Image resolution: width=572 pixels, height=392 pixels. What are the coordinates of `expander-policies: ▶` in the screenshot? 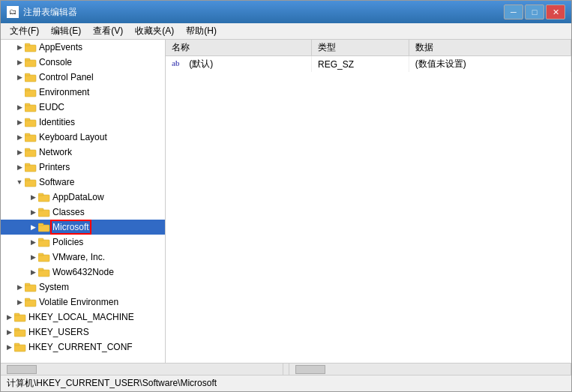 It's located at (33, 242).